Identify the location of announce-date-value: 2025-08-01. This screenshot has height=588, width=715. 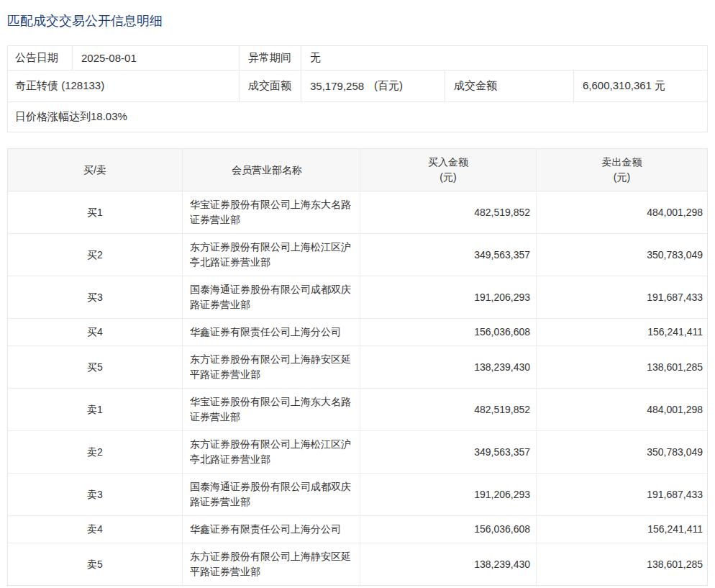
(156, 58).